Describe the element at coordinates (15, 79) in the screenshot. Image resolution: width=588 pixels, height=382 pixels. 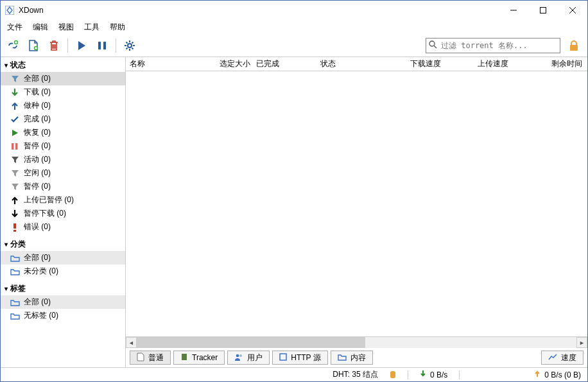
I see `funnel-blue-icon` at that location.